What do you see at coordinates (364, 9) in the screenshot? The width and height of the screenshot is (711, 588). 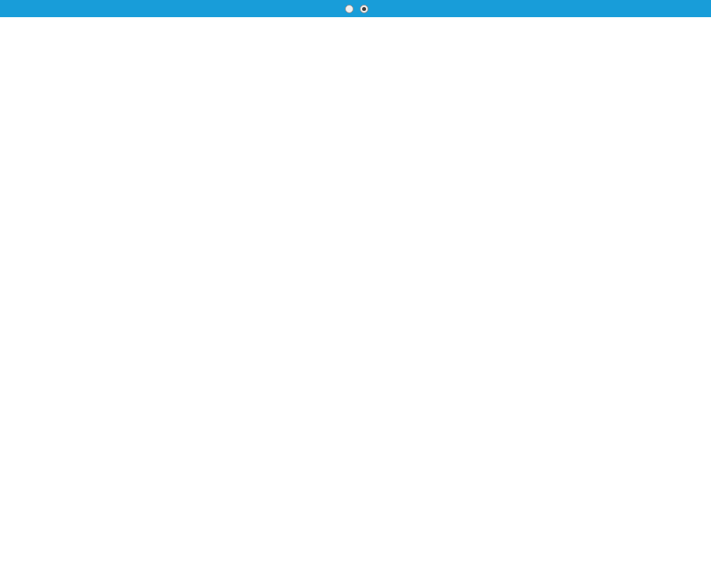 I see `radio-checked-icon` at bounding box center [364, 9].